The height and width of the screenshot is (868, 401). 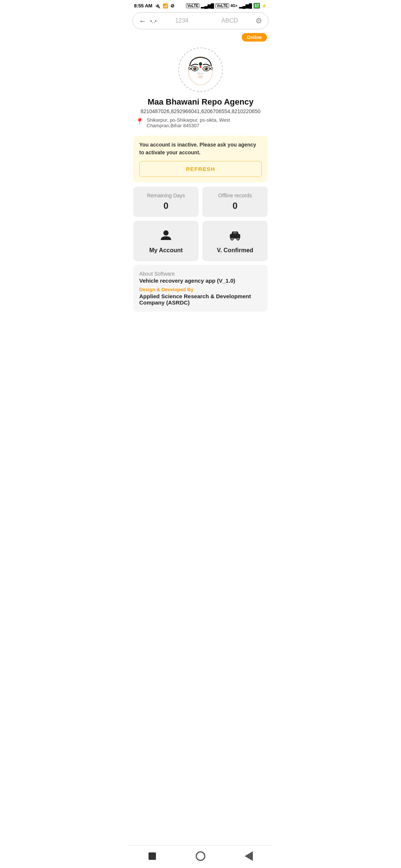 I want to click on nav-forward-back: •‥•, so click(x=153, y=21).